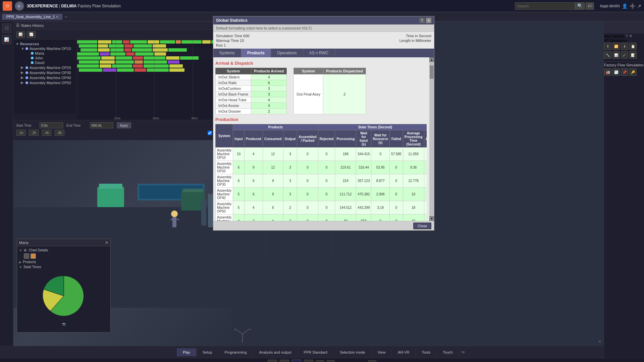  Describe the element at coordinates (50, 58) in the screenshot. I see `tree-node-john: John` at that location.